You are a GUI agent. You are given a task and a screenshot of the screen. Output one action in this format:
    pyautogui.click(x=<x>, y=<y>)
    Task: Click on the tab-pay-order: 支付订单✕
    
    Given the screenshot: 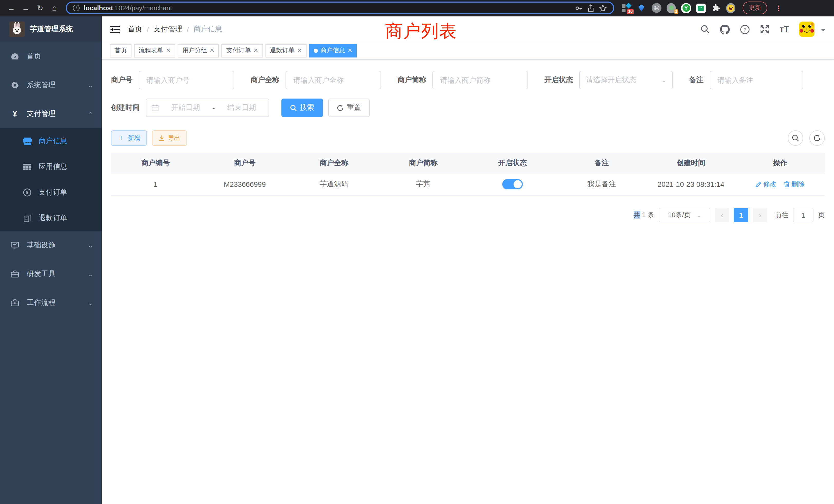 What is the action you would take?
    pyautogui.click(x=242, y=51)
    